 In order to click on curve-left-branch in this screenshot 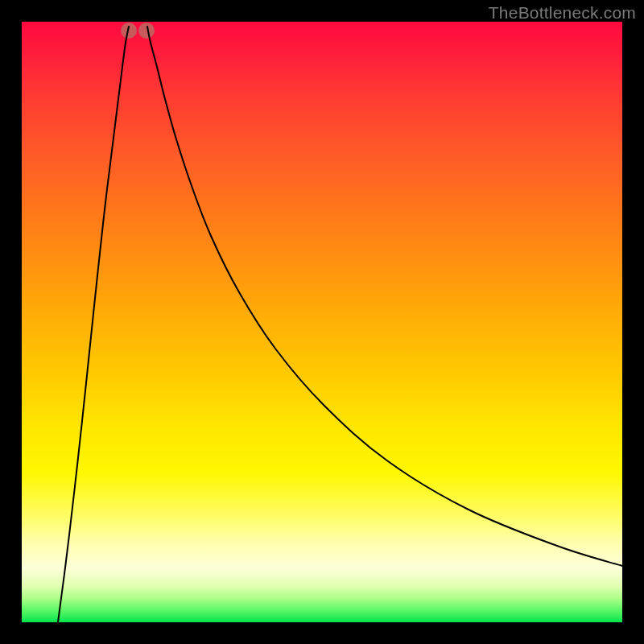, I will do `click(93, 324)`.